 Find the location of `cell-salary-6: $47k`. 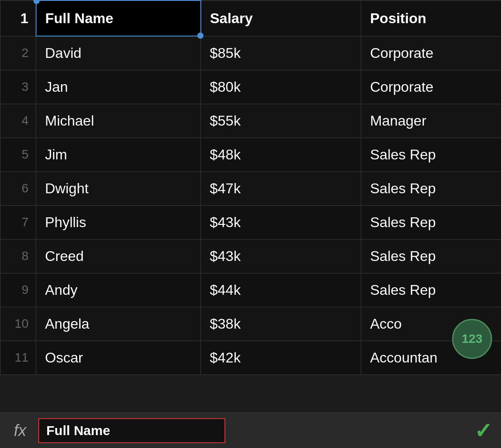

cell-salary-6: $47k is located at coordinates (281, 188).